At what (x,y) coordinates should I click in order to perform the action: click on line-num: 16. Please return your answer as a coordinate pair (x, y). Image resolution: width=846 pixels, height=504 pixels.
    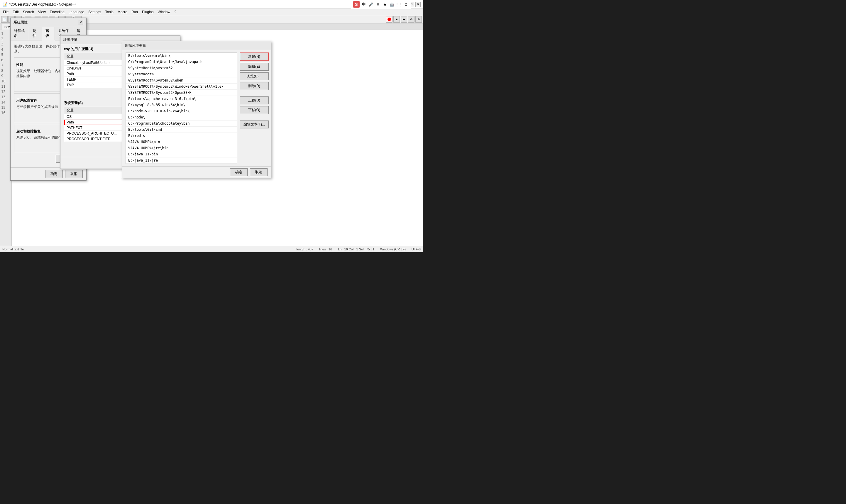
    Looking at the image, I should click on (5, 113).